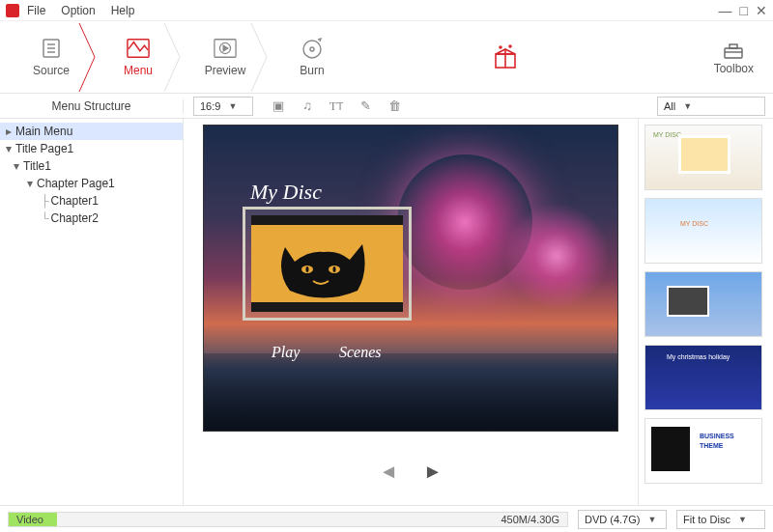 The image size is (773, 532). What do you see at coordinates (91, 201) in the screenshot?
I see `tree-chapter1: ├Chapter1` at bounding box center [91, 201].